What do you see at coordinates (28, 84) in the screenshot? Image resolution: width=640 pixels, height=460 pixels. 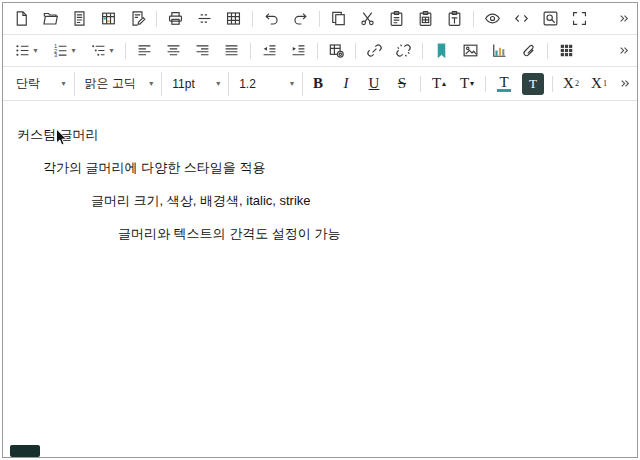 I see `paragraph-select-value: 단락` at bounding box center [28, 84].